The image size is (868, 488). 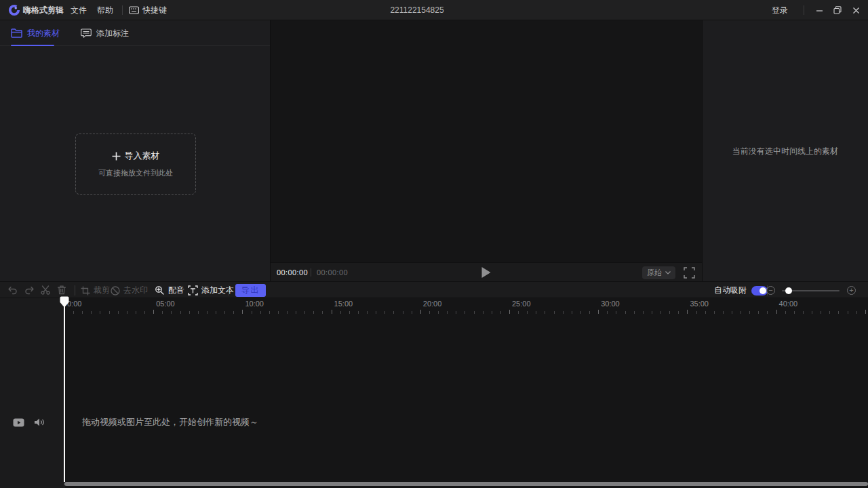 What do you see at coordinates (856, 10) in the screenshot?
I see `close-button` at bounding box center [856, 10].